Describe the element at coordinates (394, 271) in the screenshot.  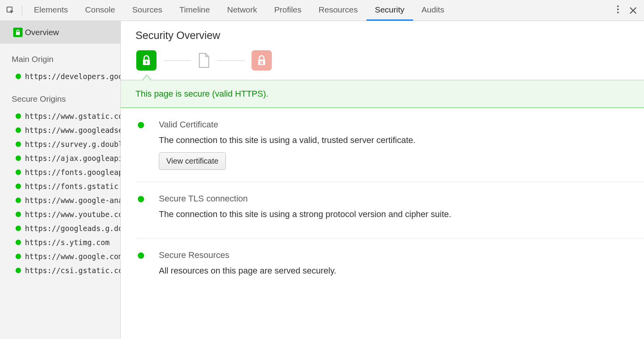
I see `detail-description: All resources on this page are served se…` at that location.